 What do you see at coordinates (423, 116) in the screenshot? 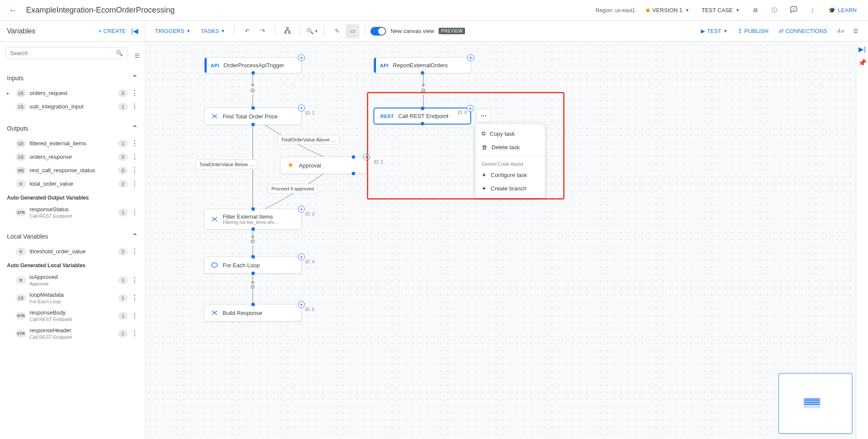
I see `node-label: Call REST Endpoint` at bounding box center [423, 116].